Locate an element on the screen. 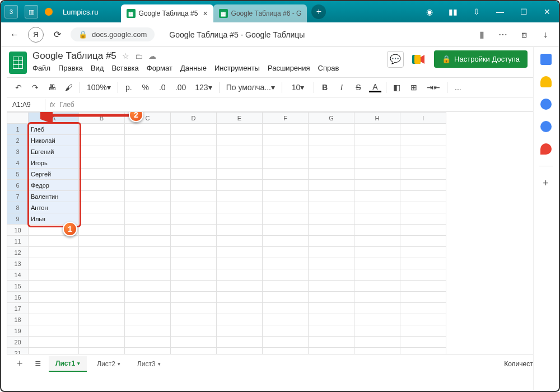 The width and height of the screenshot is (560, 392). row-header: 14 is located at coordinates (18, 275).